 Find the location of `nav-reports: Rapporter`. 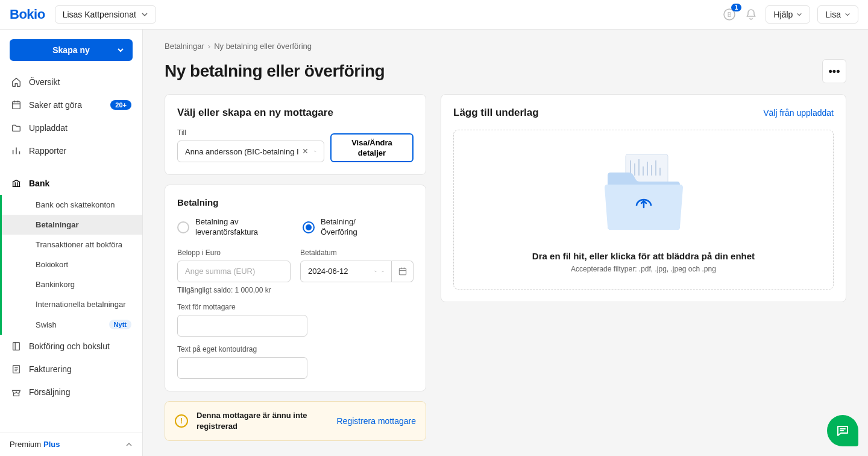

nav-reports: Rapporter is located at coordinates (71, 151).